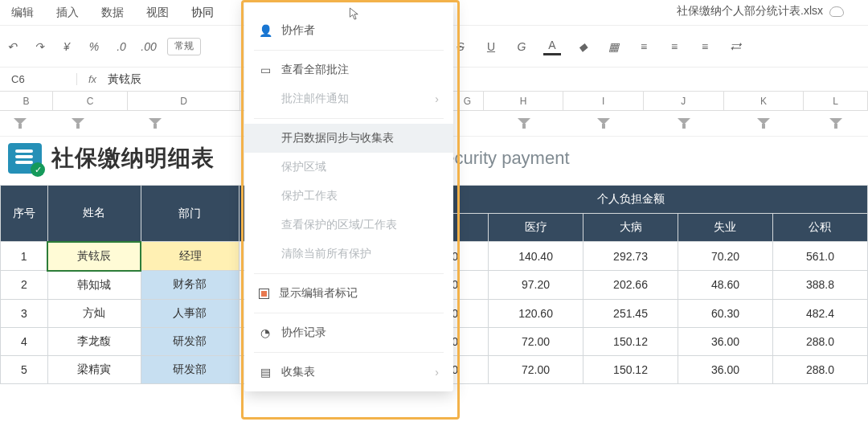 The image size is (868, 434). I want to click on menu-item: 开启数据同步与收集表, so click(349, 138).